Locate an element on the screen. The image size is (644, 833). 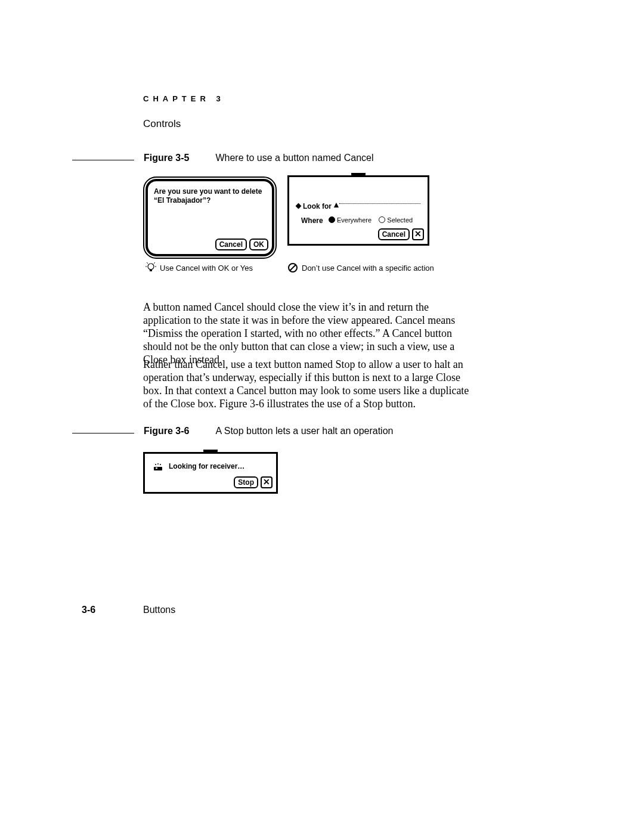
figure-3-6: Looking for receiver… Stop ✕ is located at coordinates (210, 473).